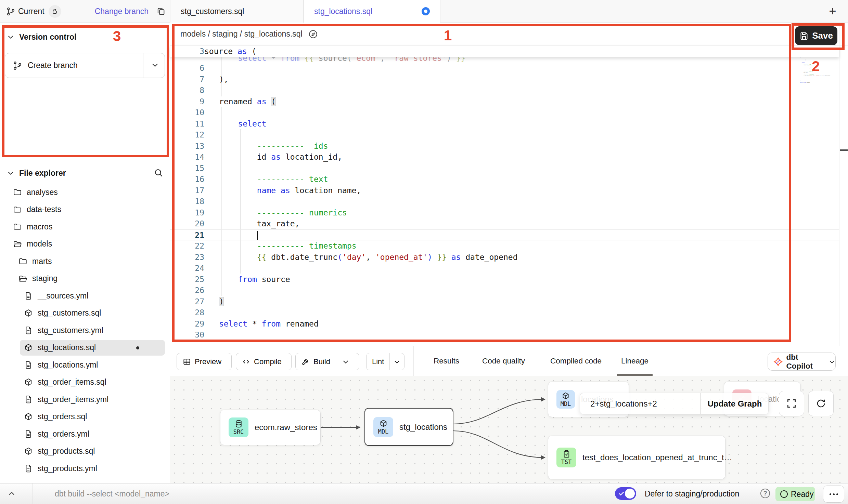  Describe the element at coordinates (504, 246) in the screenshot. I see `code-line-22: 22 ---------- timestamps` at that location.